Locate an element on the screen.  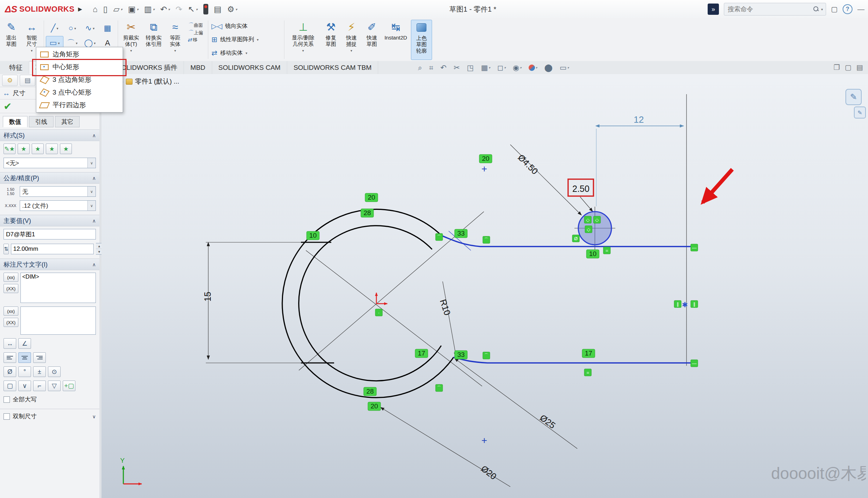
precision-dropdown: .12 (文件) ∨ is located at coordinates (58, 206).